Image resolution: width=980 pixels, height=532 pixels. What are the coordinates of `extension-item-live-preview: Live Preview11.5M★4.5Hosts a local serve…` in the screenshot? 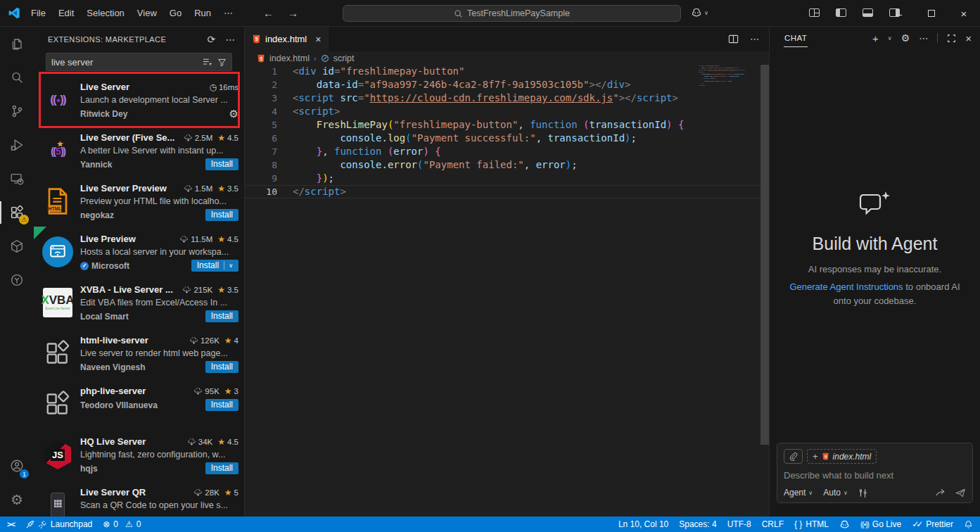 It's located at (139, 252).